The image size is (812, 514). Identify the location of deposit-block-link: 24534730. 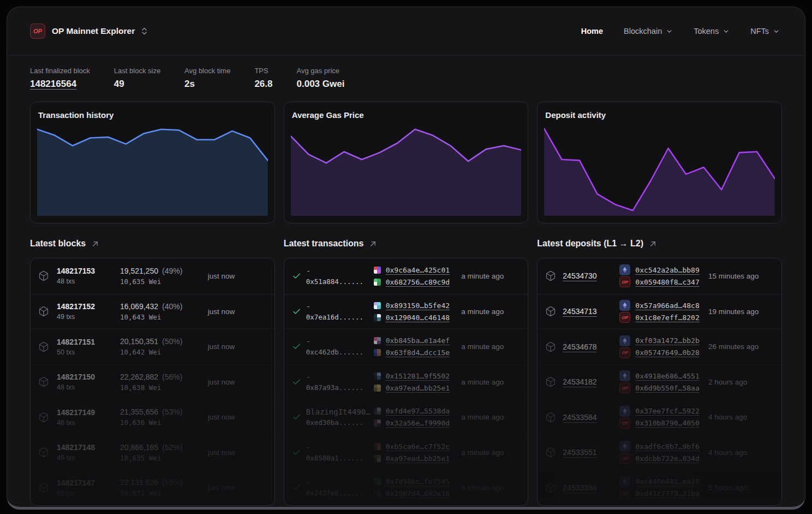
(580, 276).